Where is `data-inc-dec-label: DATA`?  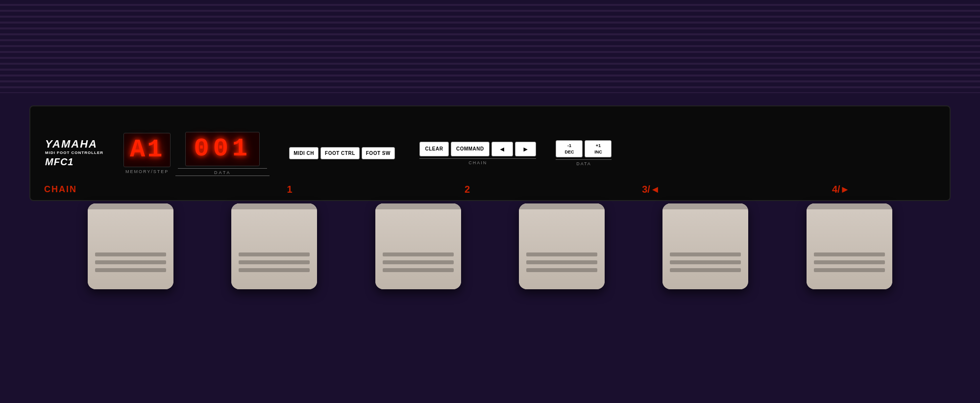
data-inc-dec-label: DATA is located at coordinates (584, 163).